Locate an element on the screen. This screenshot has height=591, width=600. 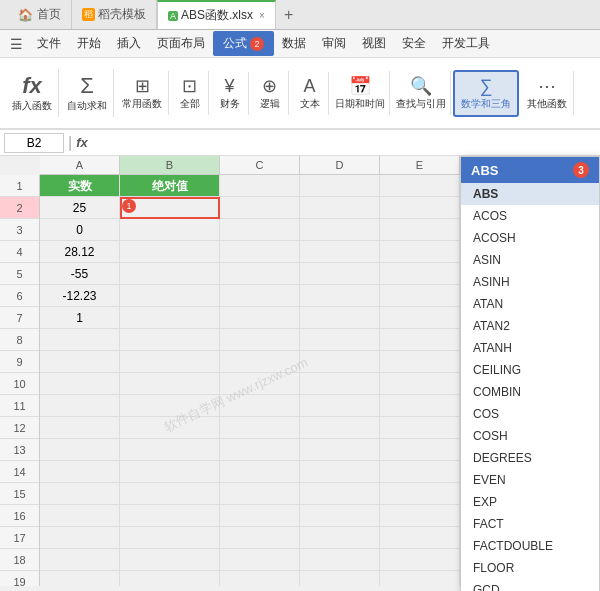
menu-view: 视图 is located at coordinates (374, 44).